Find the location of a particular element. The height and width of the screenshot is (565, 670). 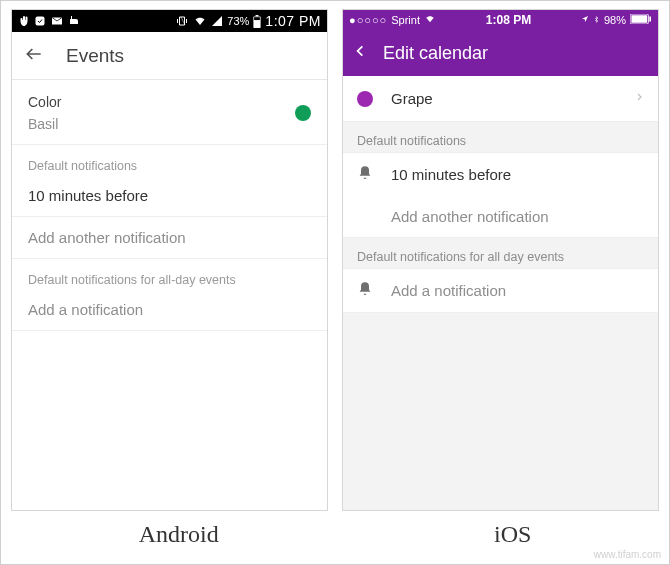

android-status-bar: 73% 1:07 PM is located at coordinates (170, 21).